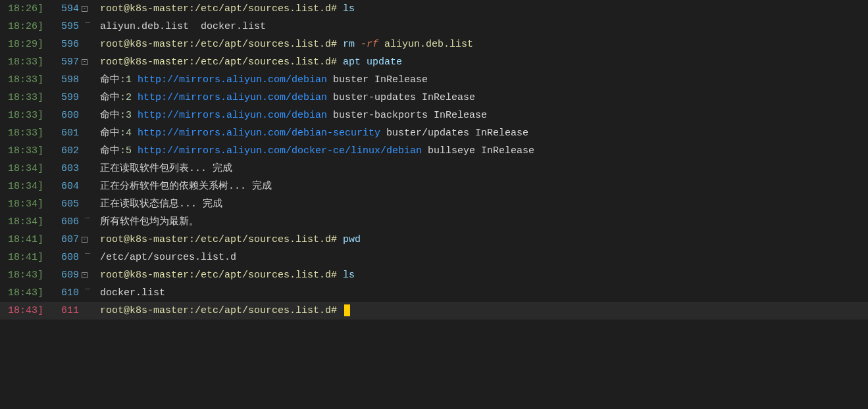  Describe the element at coordinates (168, 258) in the screenshot. I see `token-plain: /etc/apt/sources.list.d` at that location.